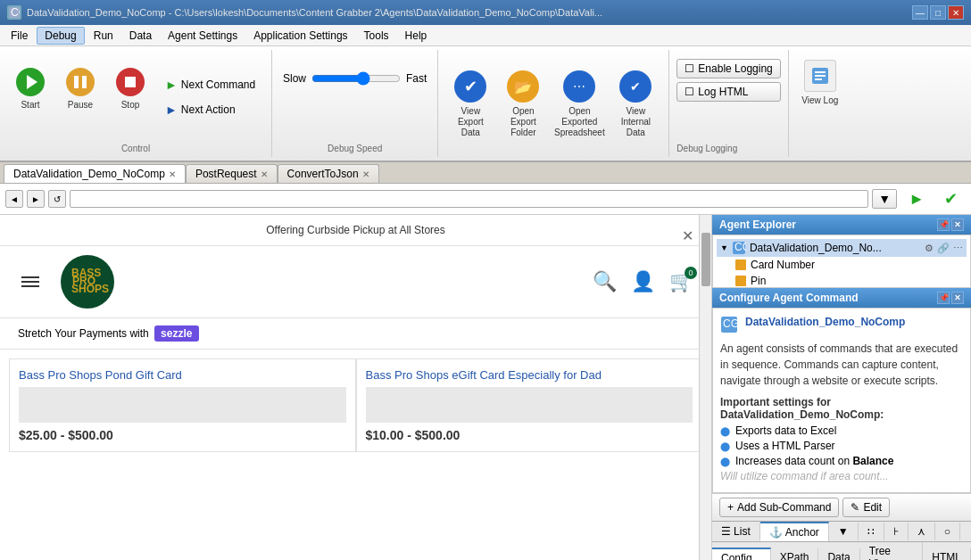  What do you see at coordinates (825, 322) in the screenshot?
I see `config-command-name: DataValidation_Demo_NoComp` at bounding box center [825, 322].